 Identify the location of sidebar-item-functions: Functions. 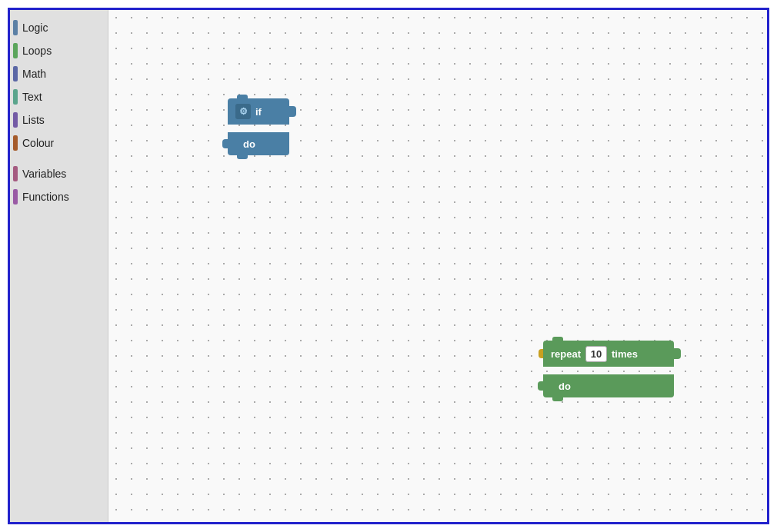
(58, 197).